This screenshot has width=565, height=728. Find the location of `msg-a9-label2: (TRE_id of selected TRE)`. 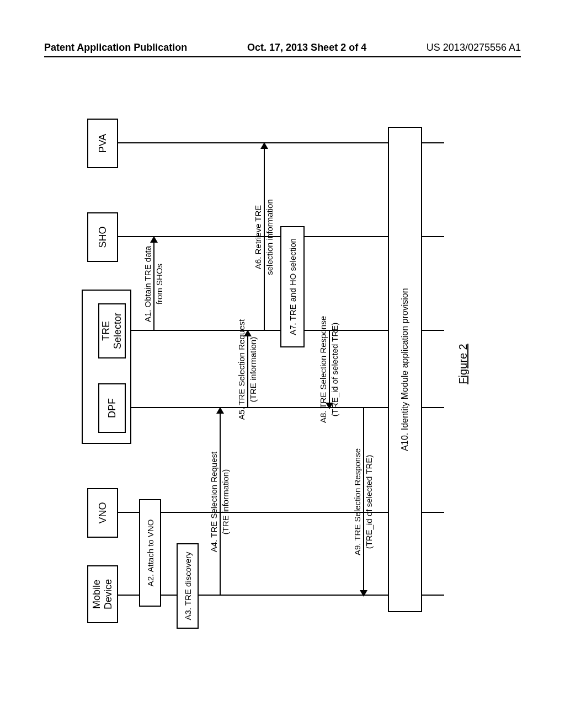

msg-a9-label2: (TRE_id of selected TRE) is located at coordinates (369, 502).